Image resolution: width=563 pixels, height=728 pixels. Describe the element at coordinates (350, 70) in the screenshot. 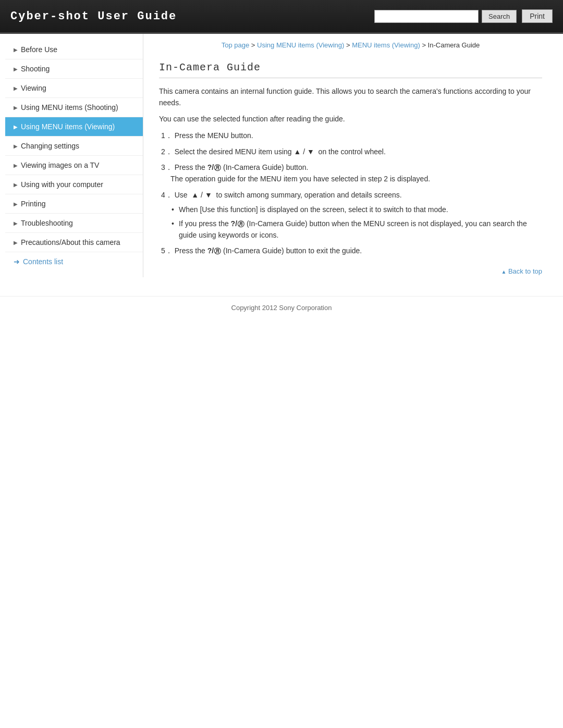

I see `page-title: In-Camera Guide` at that location.